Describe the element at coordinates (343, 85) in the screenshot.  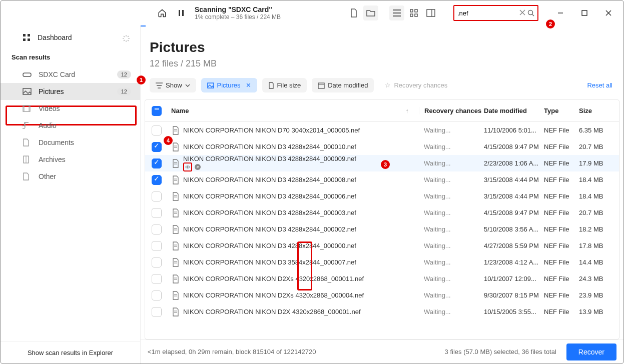
I see `chip-datemodified: Date modified` at that location.